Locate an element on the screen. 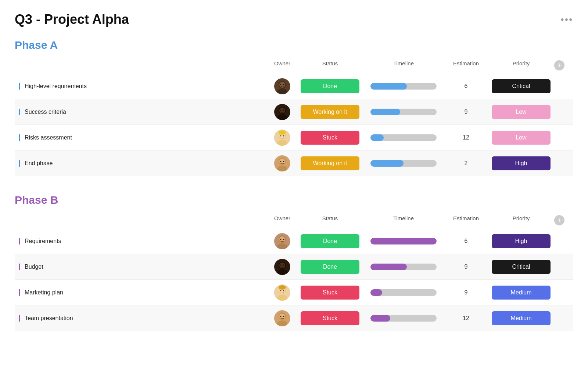 The height and width of the screenshot is (366, 588). col-header-add: + is located at coordinates (562, 220).